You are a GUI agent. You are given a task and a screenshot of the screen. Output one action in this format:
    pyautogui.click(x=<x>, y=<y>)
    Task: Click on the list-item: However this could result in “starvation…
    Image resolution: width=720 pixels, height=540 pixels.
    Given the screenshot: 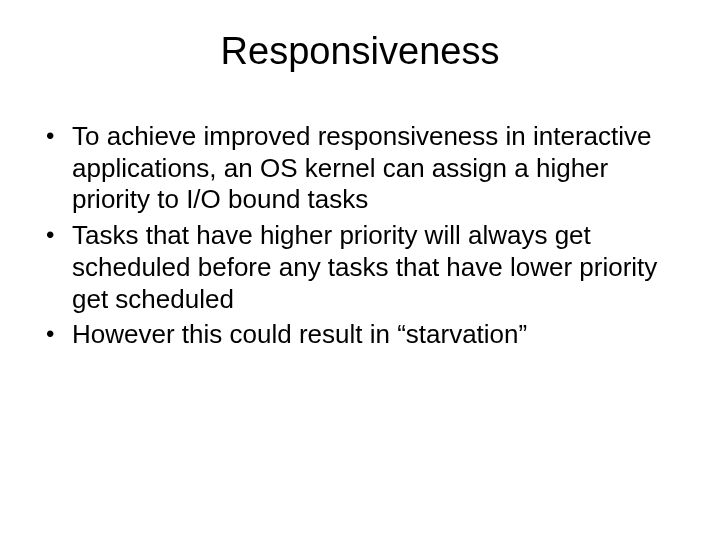 What is the action you would take?
    pyautogui.click(x=360, y=335)
    